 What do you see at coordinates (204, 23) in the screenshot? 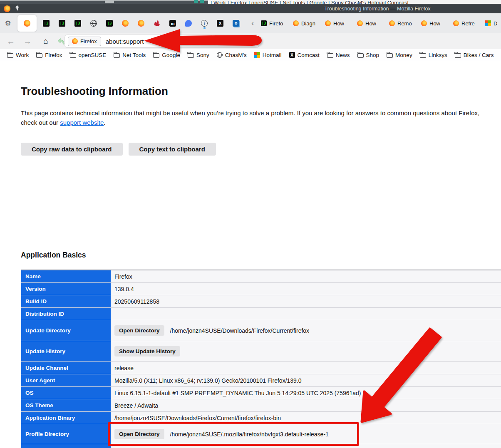
I see `info-icon` at bounding box center [204, 23].